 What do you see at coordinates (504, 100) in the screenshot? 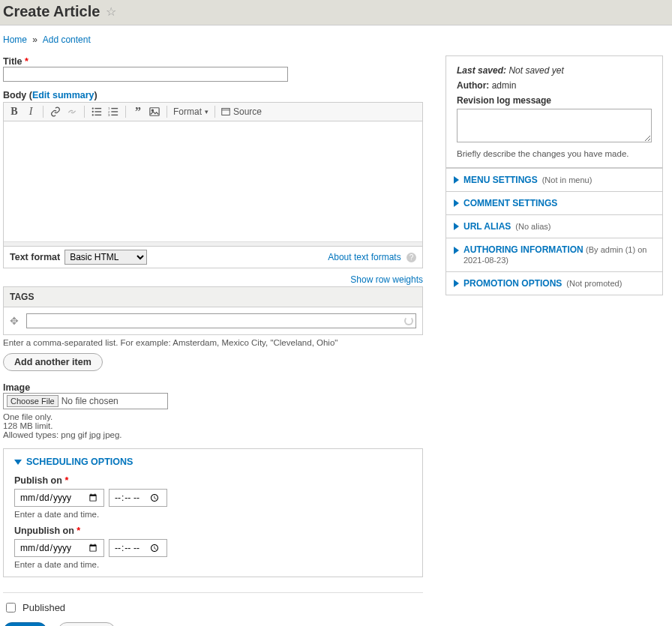
I see `revision-label: Revision log message` at bounding box center [504, 100].